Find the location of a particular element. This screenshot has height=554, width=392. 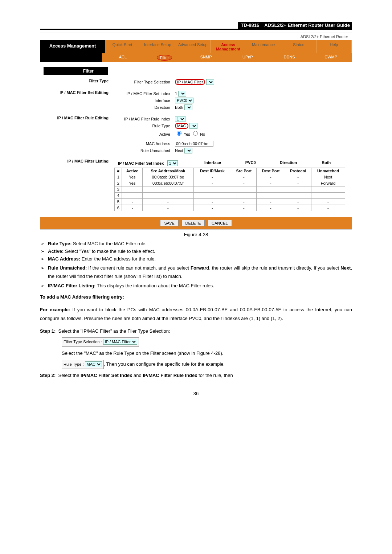

direction-value: Both is located at coordinates (179, 107).